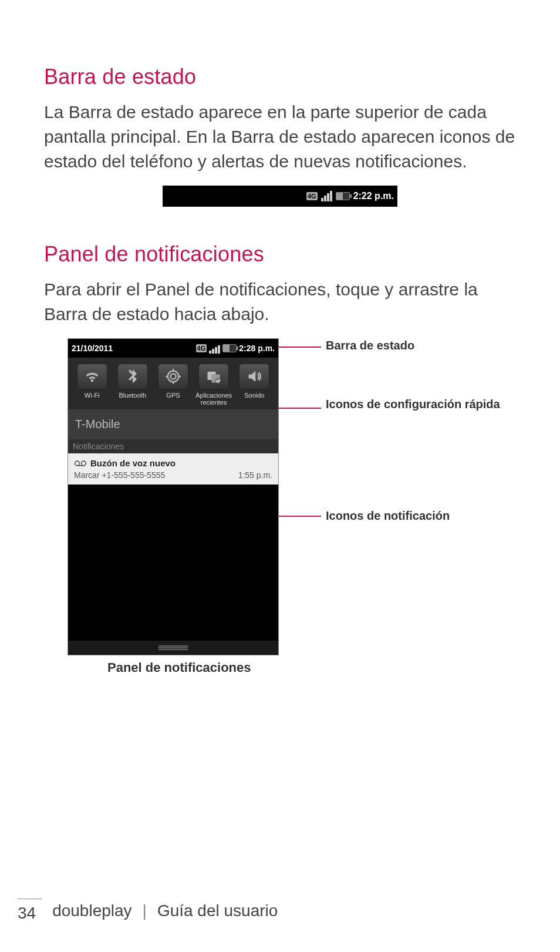  What do you see at coordinates (92, 911) in the screenshot?
I see `footer-product: doubleplay` at bounding box center [92, 911].